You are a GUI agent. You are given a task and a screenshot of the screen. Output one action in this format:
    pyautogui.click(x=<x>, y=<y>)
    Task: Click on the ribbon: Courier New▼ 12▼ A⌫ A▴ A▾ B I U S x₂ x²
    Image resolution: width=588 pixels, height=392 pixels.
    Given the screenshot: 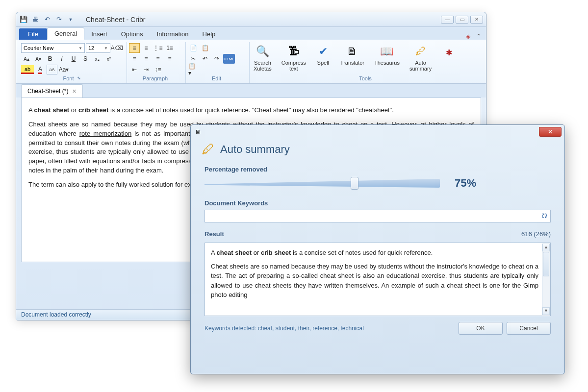 What is the action you would take?
    pyautogui.click(x=251, y=62)
    